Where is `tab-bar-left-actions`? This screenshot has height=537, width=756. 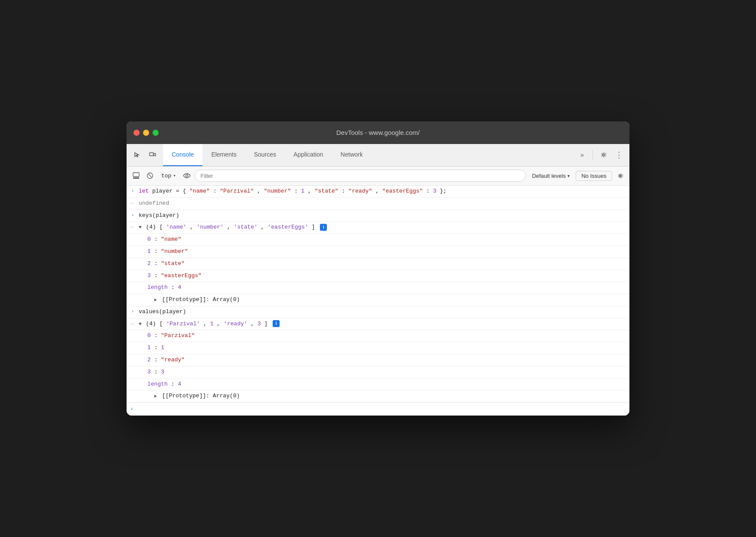 tab-bar-left-actions is located at coordinates (145, 155).